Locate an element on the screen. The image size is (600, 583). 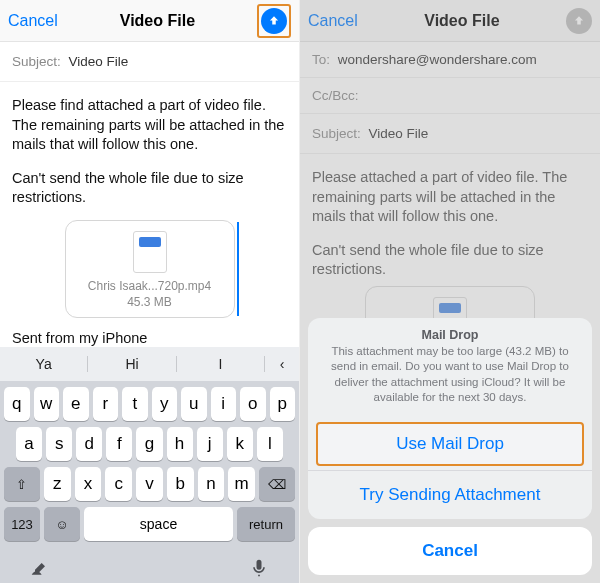
keyboard-row-3: ⇧ zxcvbnm ⌫ is located at coordinates (150, 481).